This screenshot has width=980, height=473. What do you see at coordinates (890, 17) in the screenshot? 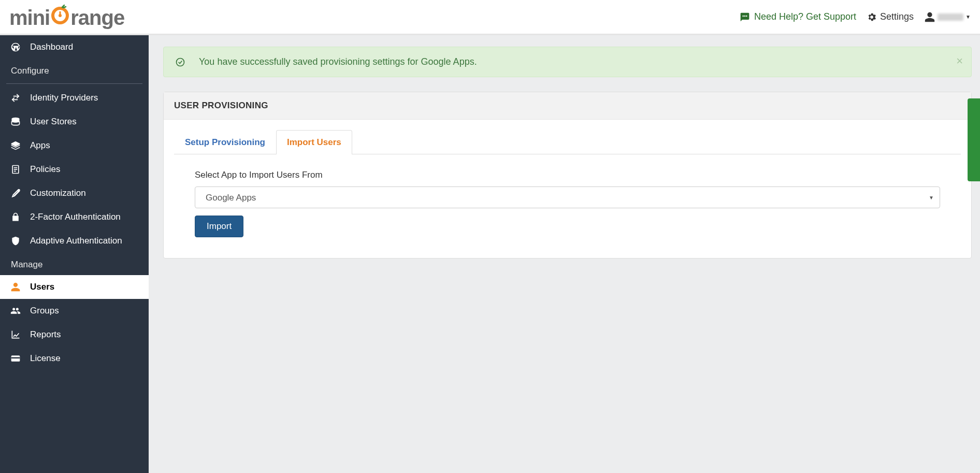
I see `settings-link: Settings` at bounding box center [890, 17].